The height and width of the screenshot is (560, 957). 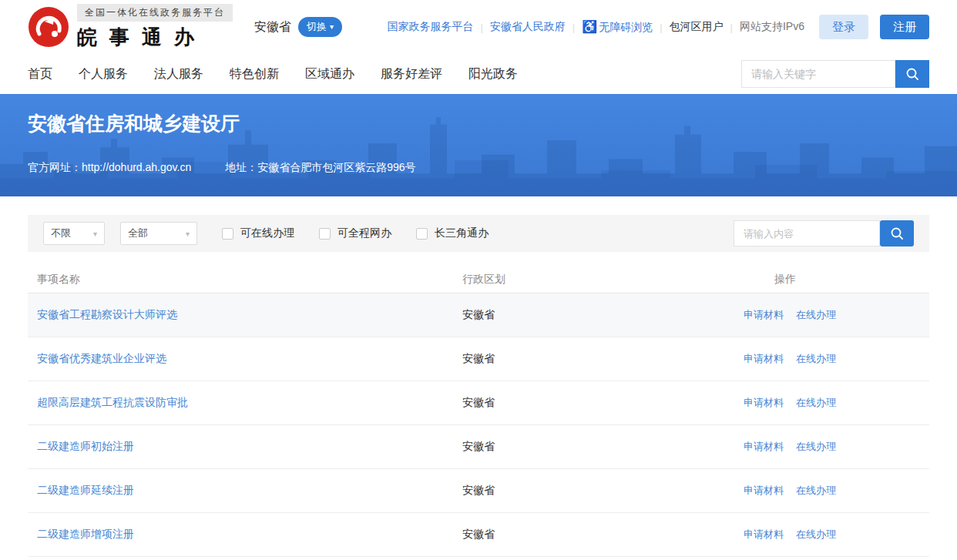 What do you see at coordinates (493, 74) in the screenshot?
I see `nav-item-open-gov: 阳光政务` at bounding box center [493, 74].